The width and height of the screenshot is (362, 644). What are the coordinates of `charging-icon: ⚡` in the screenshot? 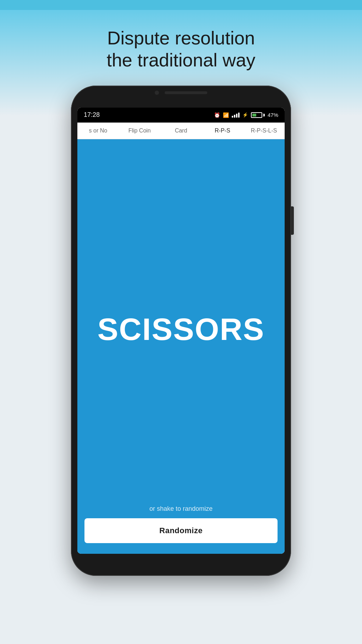 It's located at (245, 115).